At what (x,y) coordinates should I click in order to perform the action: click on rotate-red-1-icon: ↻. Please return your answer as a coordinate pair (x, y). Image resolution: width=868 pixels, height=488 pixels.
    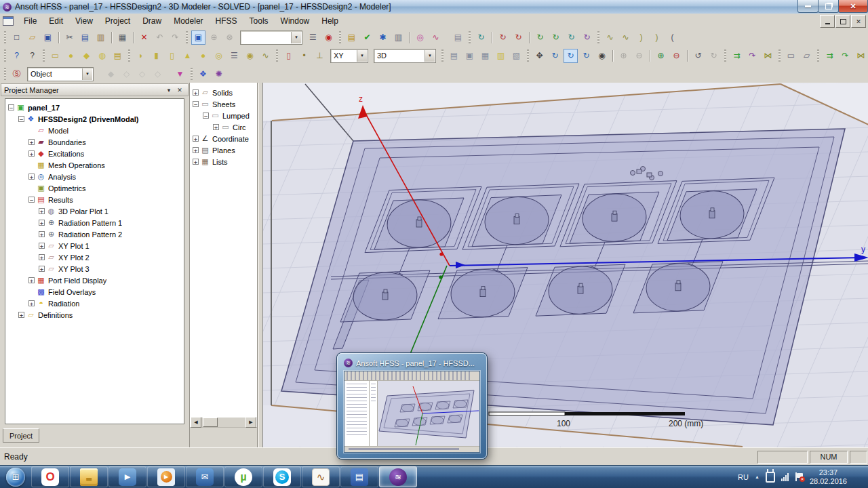
    Looking at the image, I should click on (503, 38).